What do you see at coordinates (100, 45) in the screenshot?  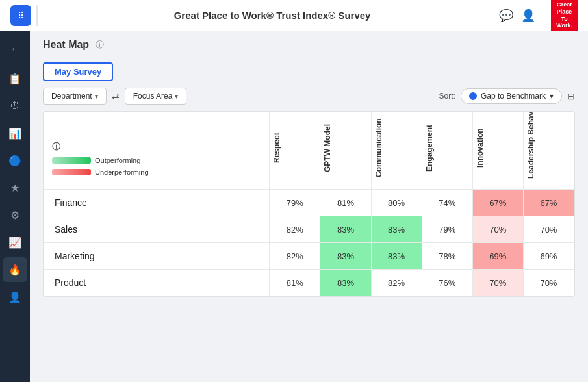 I see `heatmap-info-icon: ⓘ` at bounding box center [100, 45].